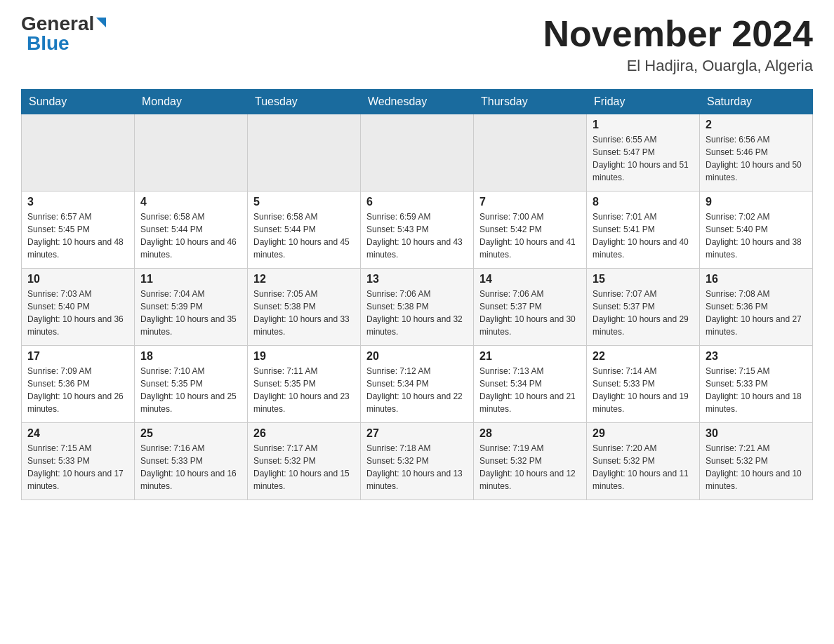 The height and width of the screenshot is (644, 834). Describe the element at coordinates (79, 462) in the screenshot. I see `calendar-day-cell: 24Sunrise: 7:15 AMSunset: 5:33 PMDayligh…` at that location.